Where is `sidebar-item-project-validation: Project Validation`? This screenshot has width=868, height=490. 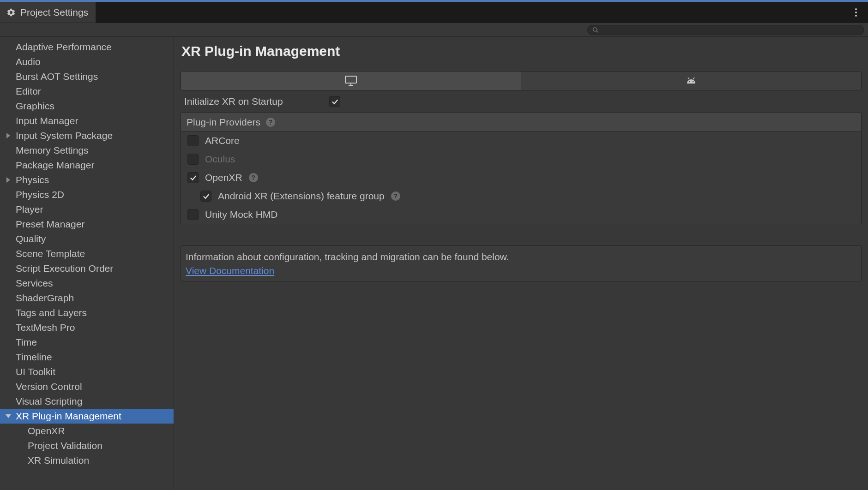
sidebar-item-project-validation: Project Validation is located at coordinates (87, 446).